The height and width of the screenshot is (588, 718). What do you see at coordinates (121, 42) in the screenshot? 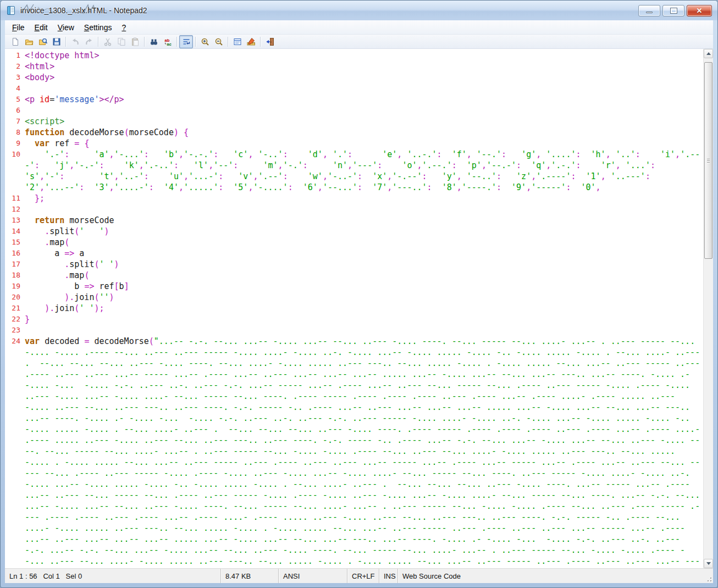
I see `copy-button` at bounding box center [121, 42].